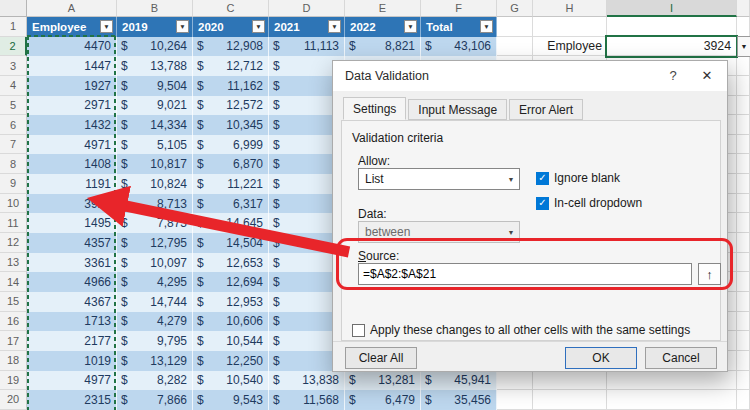 The height and width of the screenshot is (410, 750). I want to click on cell-j8, so click(744, 164).